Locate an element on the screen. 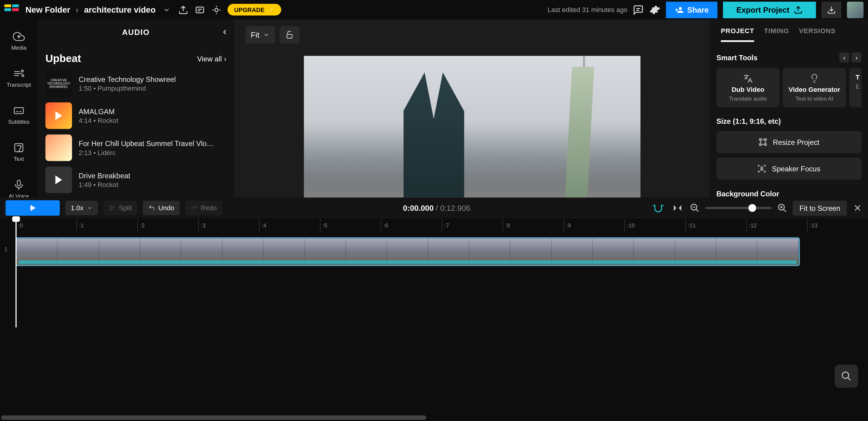  tab-versions: VERSIONS is located at coordinates (817, 34).